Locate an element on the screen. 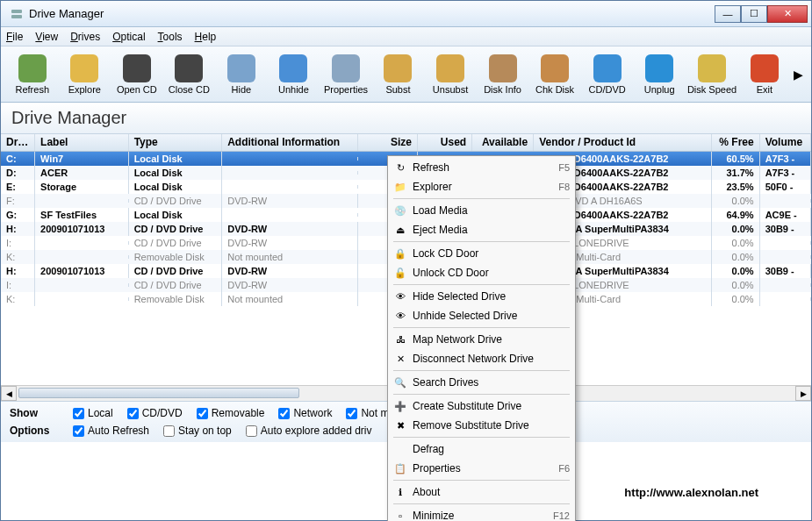 The image size is (812, 521). refresh-icon: ↻ is located at coordinates (400, 168).